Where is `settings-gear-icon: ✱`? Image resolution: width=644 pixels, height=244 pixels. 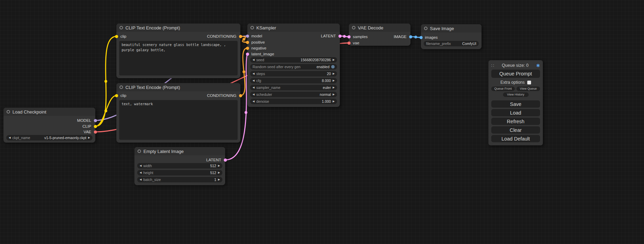 settings-gear-icon: ✱ is located at coordinates (538, 66).